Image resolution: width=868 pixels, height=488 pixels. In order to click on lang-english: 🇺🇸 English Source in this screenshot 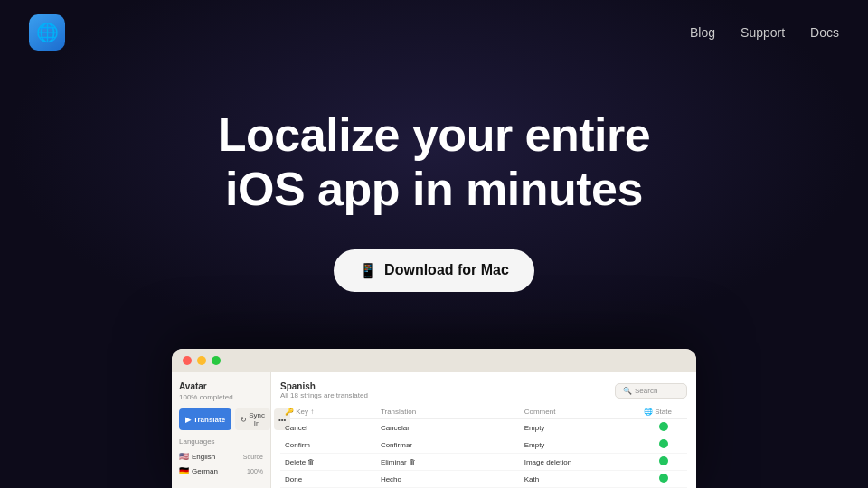, I will do `click(221, 456)`.